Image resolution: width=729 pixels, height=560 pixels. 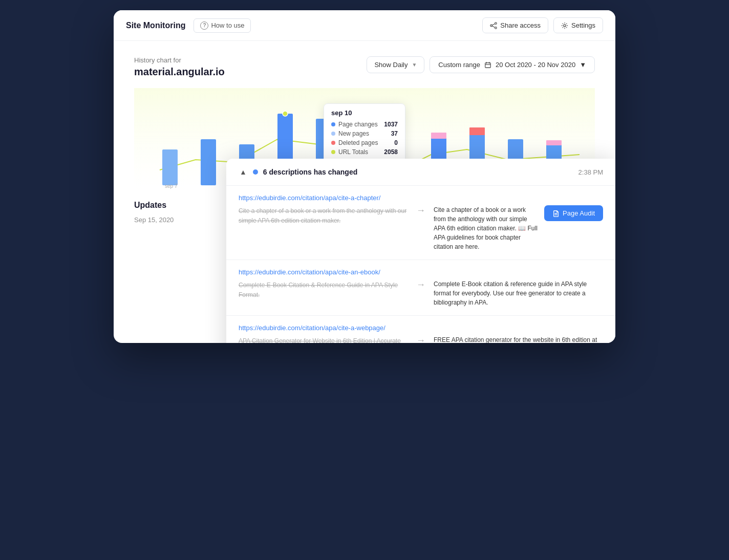 What do you see at coordinates (391, 64) in the screenshot?
I see `show-daily-label: Show Daily` at bounding box center [391, 64].